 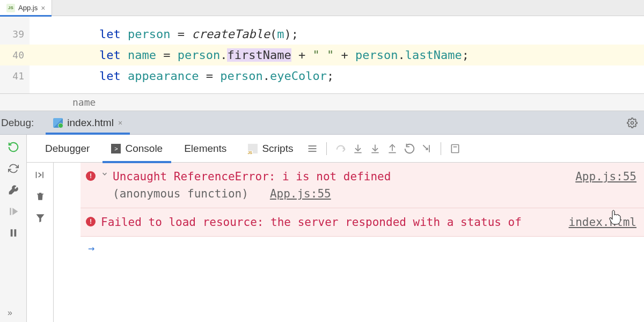 I want to click on step-over-icon, so click(x=341, y=149).